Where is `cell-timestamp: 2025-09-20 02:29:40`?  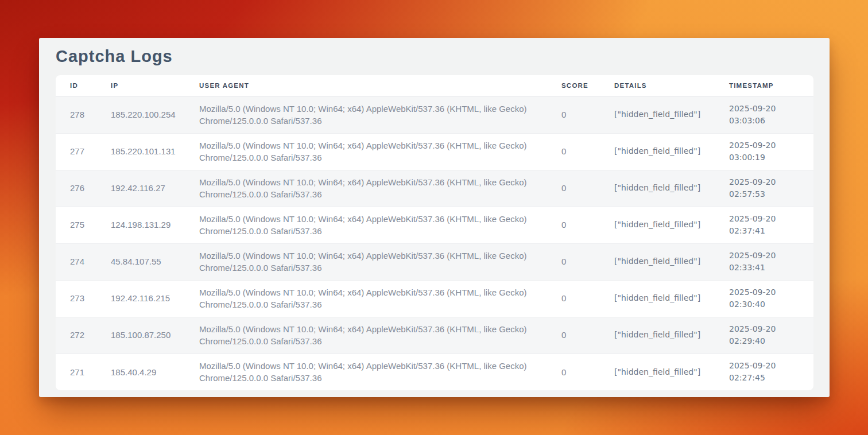 cell-timestamp: 2025-09-20 02:29:40 is located at coordinates (764, 335).